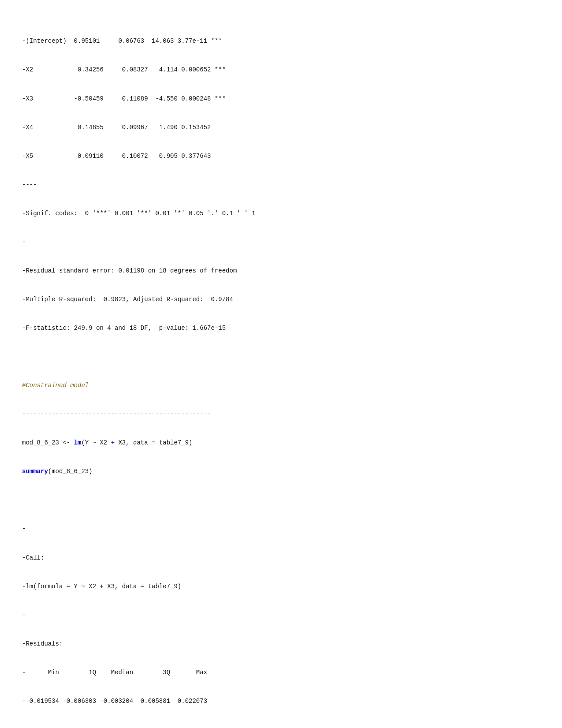 Image resolution: width=562 pixels, height=728 pixels. What do you see at coordinates (281, 529) in the screenshot?
I see `line-empty-2: -` at bounding box center [281, 529].